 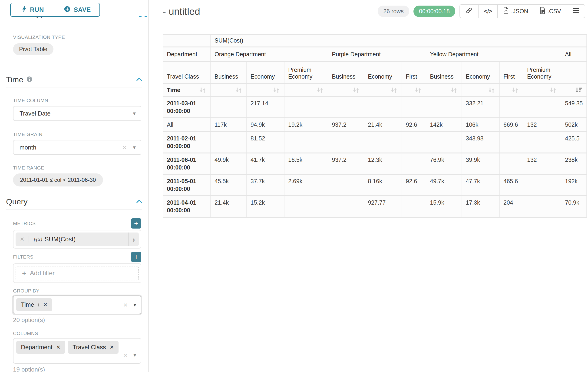 What do you see at coordinates (574, 164) in the screenshot?
I see `value-cell: 238k` at bounding box center [574, 164].